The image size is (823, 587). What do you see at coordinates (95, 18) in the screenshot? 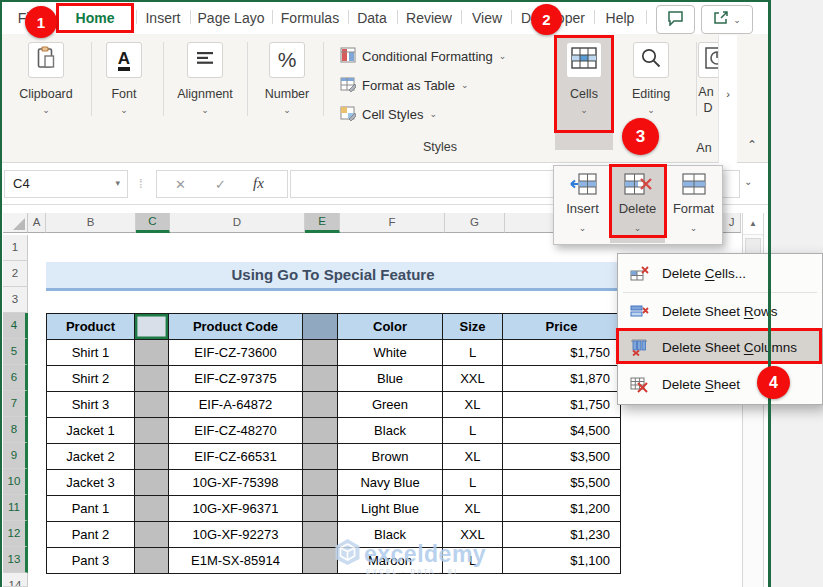
I see `tab-home: Home` at bounding box center [95, 18].